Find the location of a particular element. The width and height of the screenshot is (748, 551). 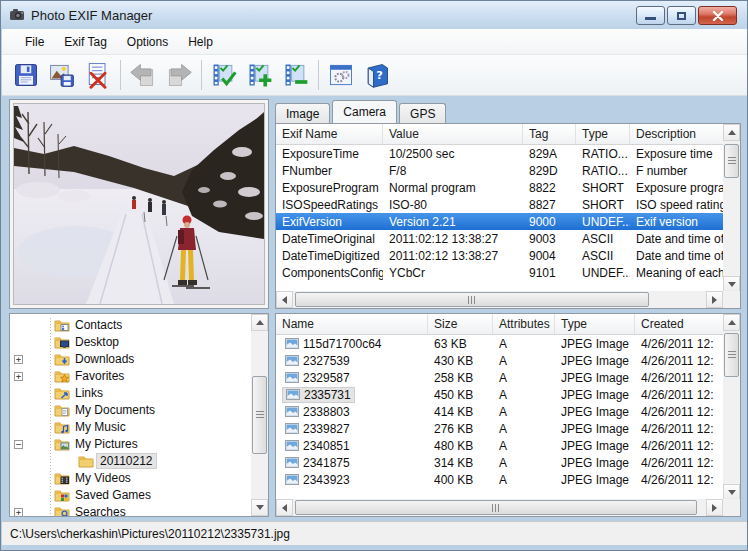

tree-item-label: My Videos is located at coordinates (103, 478).